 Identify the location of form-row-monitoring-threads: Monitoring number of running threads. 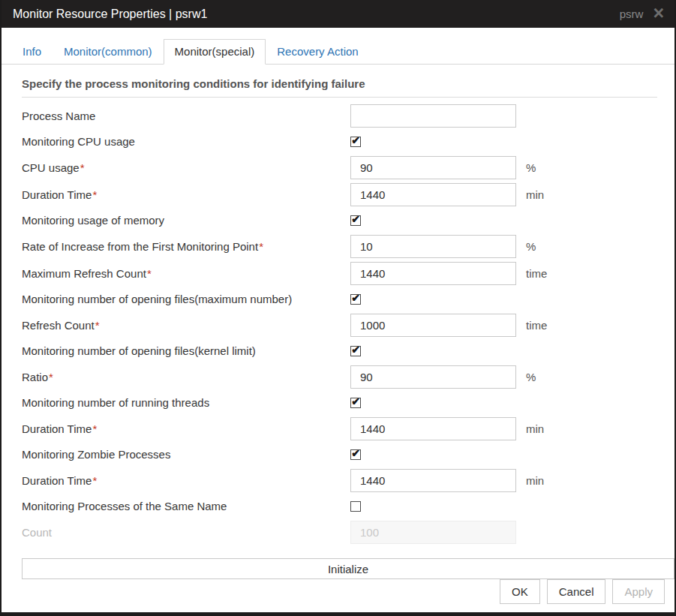
(338, 402).